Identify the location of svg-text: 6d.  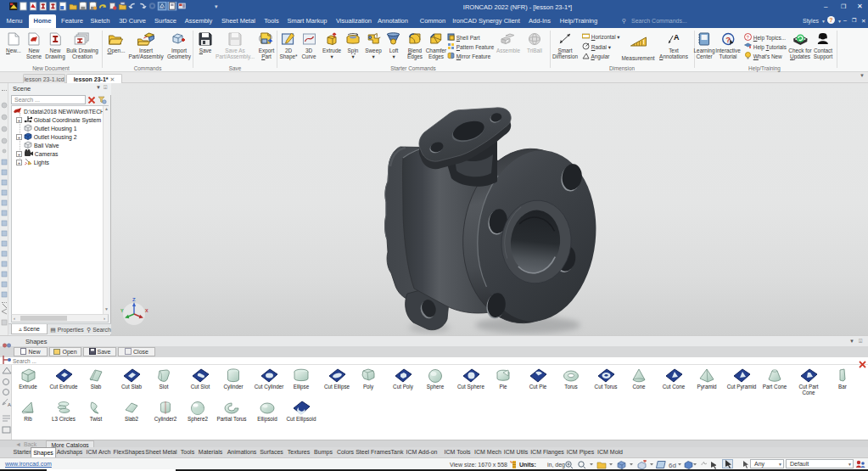
(672, 465).